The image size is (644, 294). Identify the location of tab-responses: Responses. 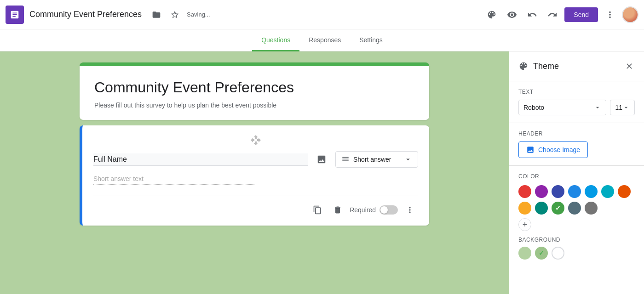
(325, 40).